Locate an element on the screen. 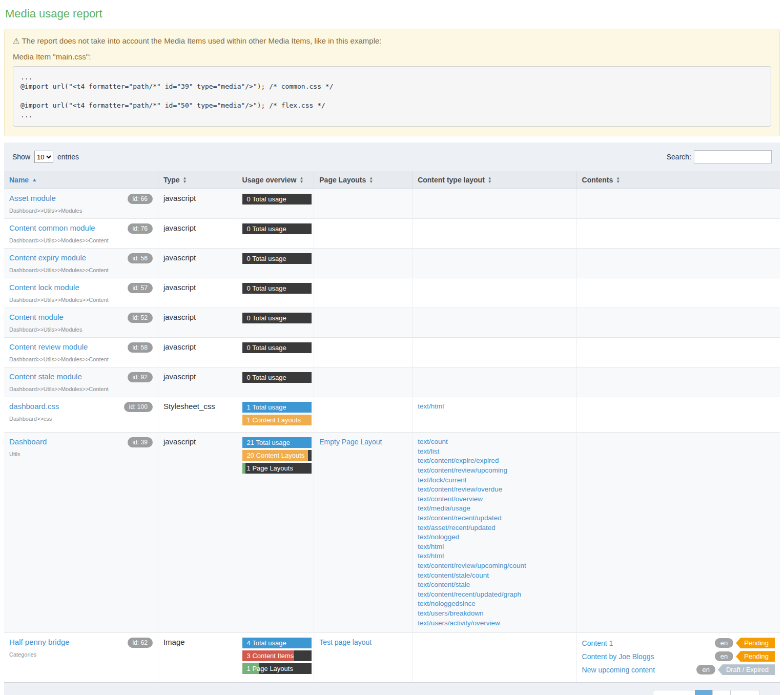 The image size is (784, 695). content-type-layout-link: text/media/usage is located at coordinates (494, 508).